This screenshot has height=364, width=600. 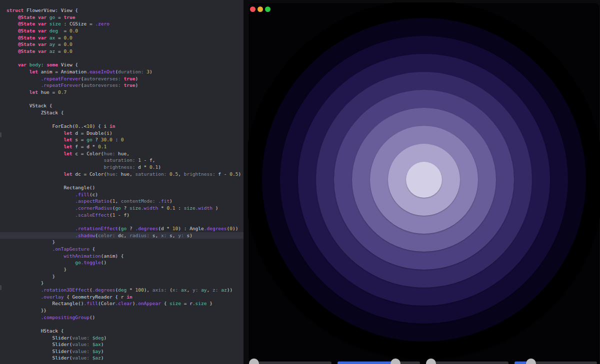 I want to click on code-line: @State var az = 0.0, so click(x=125, y=51).